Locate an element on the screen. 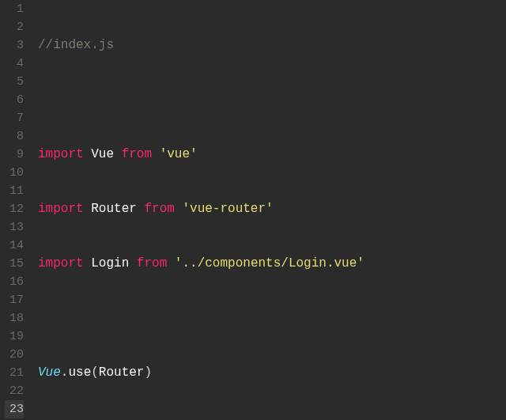 The width and height of the screenshot is (506, 420). line-number: 10 is located at coordinates (14, 172).